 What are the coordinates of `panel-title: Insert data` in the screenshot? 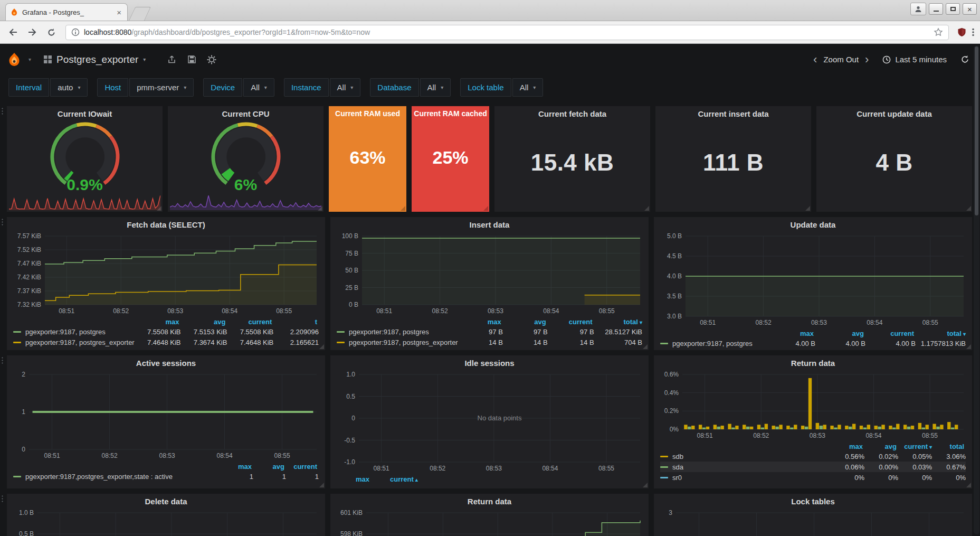 It's located at (490, 224).